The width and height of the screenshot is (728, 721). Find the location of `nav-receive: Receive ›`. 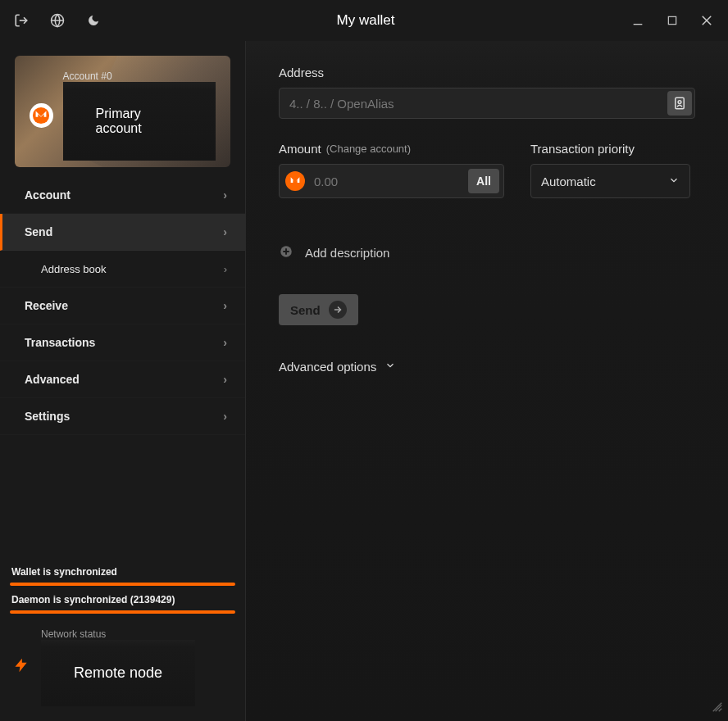

nav-receive: Receive › is located at coordinates (123, 306).